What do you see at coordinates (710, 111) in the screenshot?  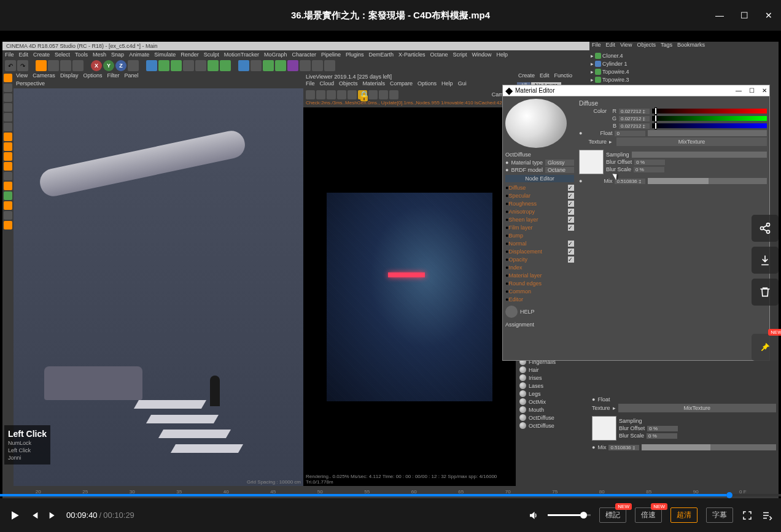 I see `r-slider` at bounding box center [710, 111].